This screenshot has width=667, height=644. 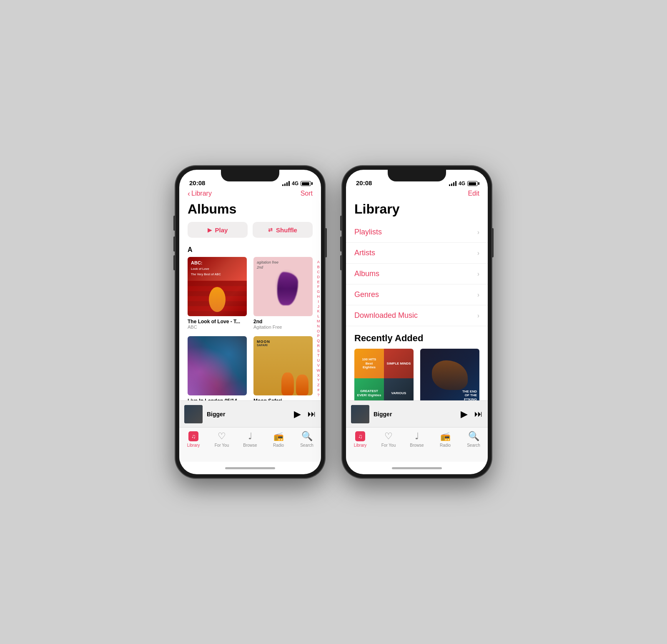 What do you see at coordinates (464, 414) in the screenshot?
I see `now-play-button-2: ▶` at bounding box center [464, 414].